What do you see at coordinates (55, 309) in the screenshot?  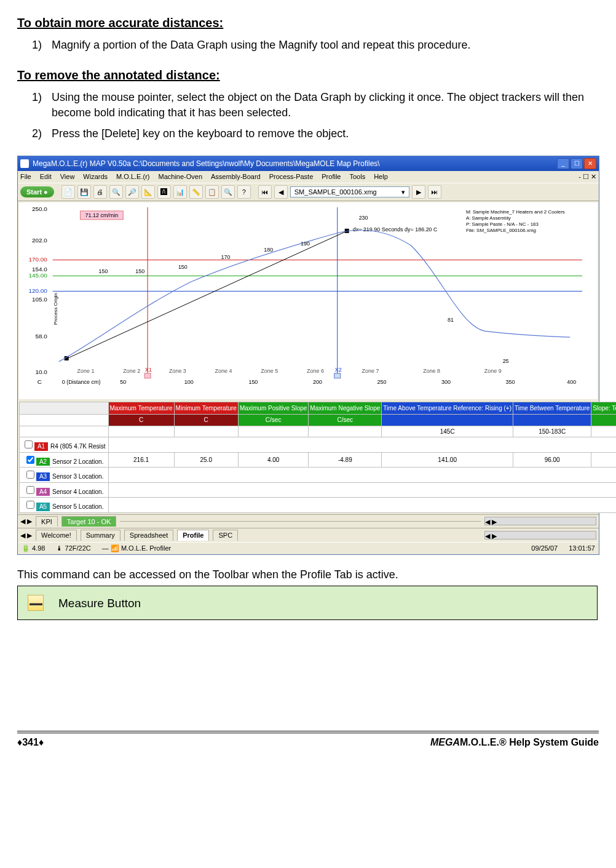 I see `svg-text: Process Origin` at bounding box center [55, 309].